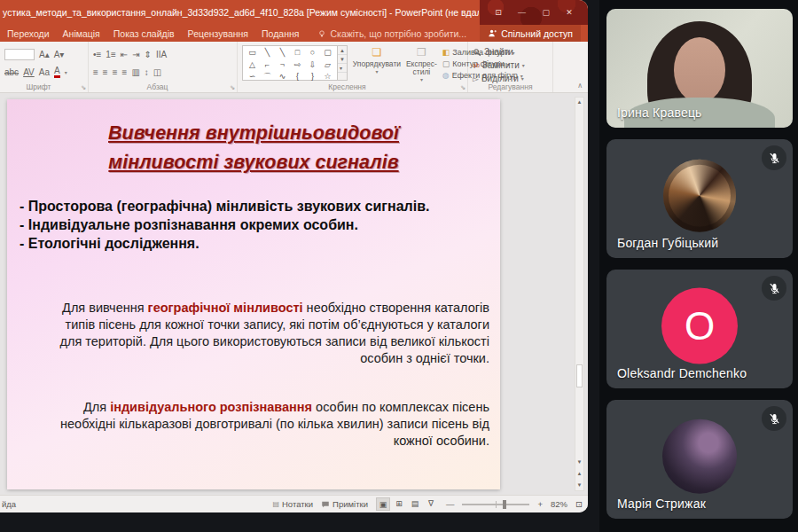  What do you see at coordinates (505, 505) in the screenshot?
I see `zoom-slider-thumb` at bounding box center [505, 505].